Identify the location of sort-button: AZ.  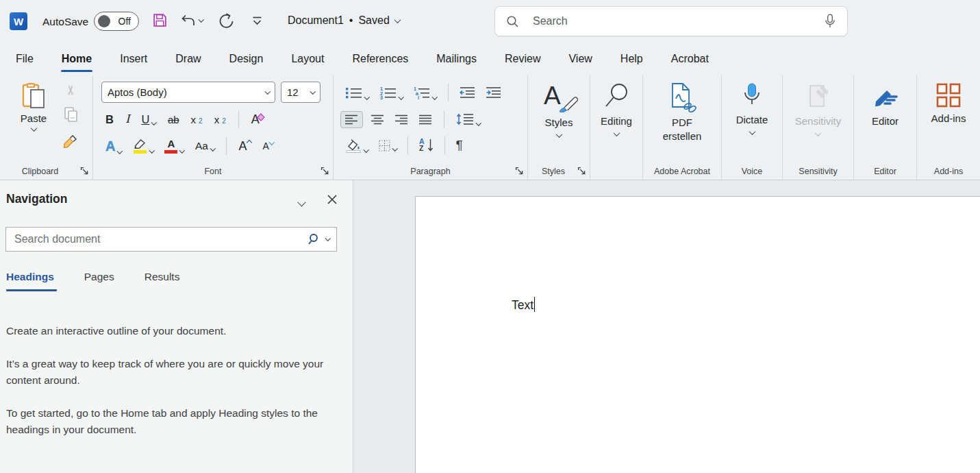
(426, 145).